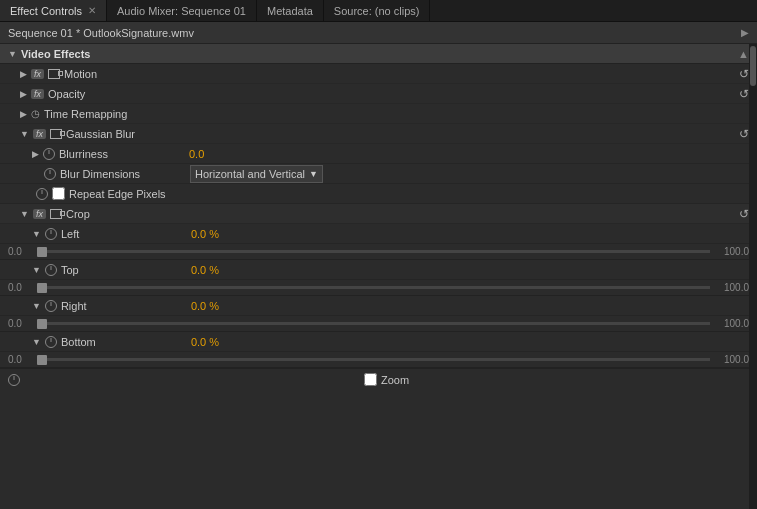 The image size is (757, 509). What do you see at coordinates (50, 174) in the screenshot?
I see `blur-dimensions-stopwatch-icon` at bounding box center [50, 174].